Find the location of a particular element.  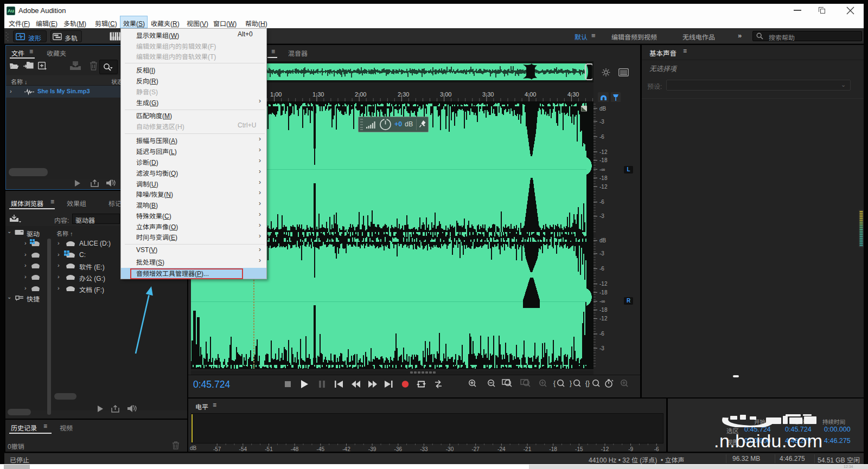

svg-text: -57 is located at coordinates (217, 449).